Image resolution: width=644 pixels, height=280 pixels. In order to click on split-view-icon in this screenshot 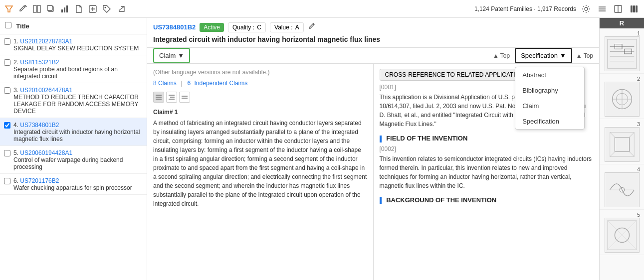, I will do `click(618, 9)`.